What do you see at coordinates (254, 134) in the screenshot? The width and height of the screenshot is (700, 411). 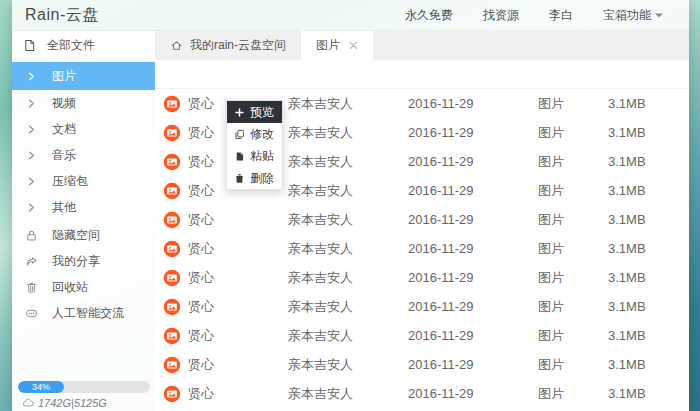 I see `context-menu-item: 修改` at bounding box center [254, 134].